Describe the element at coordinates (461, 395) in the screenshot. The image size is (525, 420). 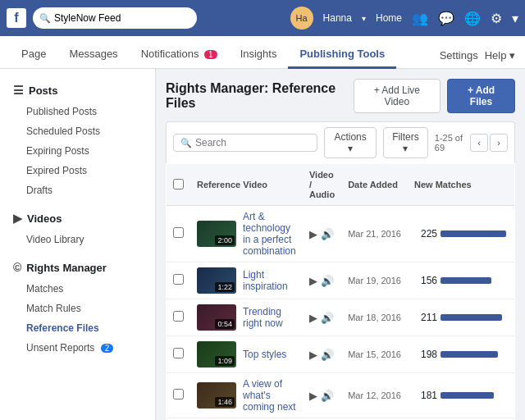
I see `match-bar-container: 181` at that location.